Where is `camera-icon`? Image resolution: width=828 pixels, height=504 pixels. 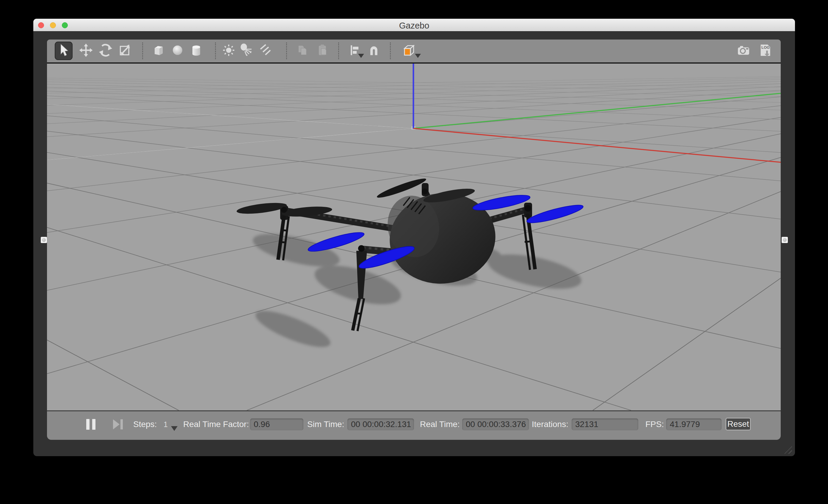 camera-icon is located at coordinates (744, 51).